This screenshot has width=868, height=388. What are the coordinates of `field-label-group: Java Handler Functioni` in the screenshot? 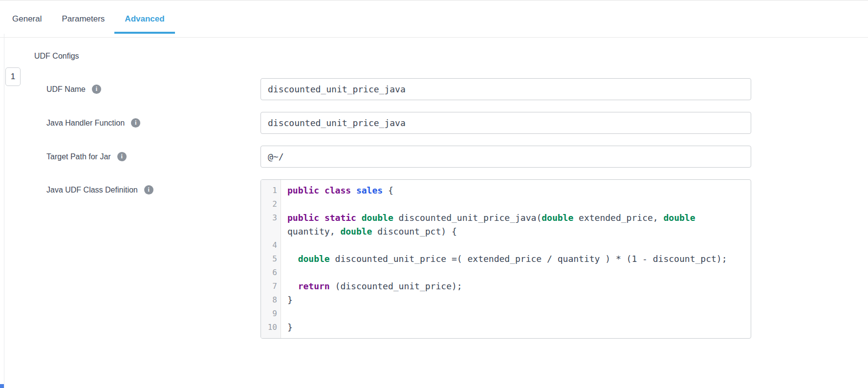 It's located at (153, 123).